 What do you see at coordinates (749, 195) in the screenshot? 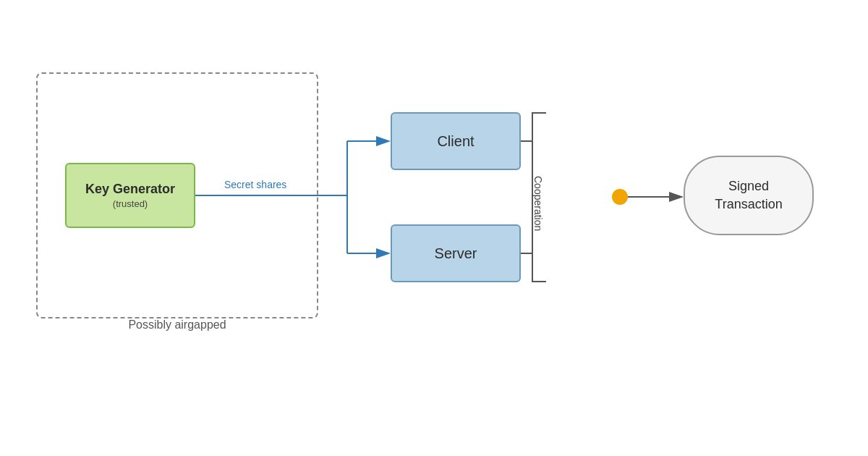
I see `signed-transaction-box: Signed Transaction` at bounding box center [749, 195].